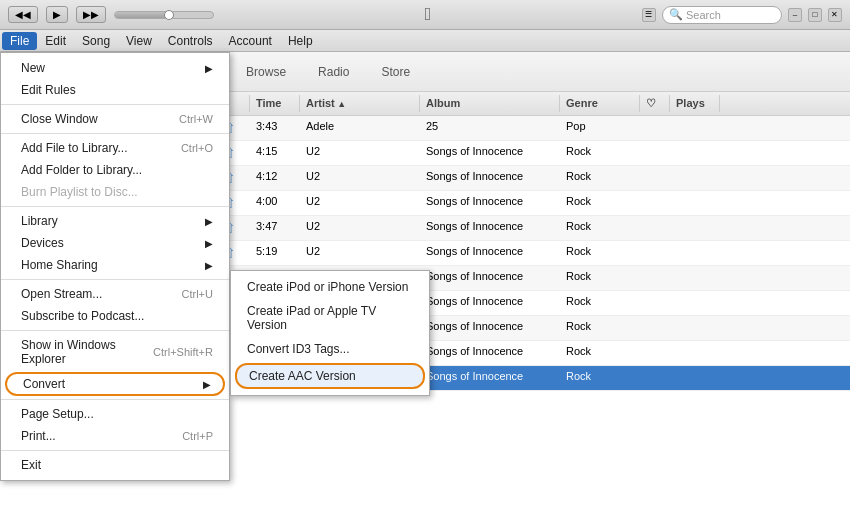  Describe the element at coordinates (57, 14) in the screenshot. I see `play-button: ▶` at that location.